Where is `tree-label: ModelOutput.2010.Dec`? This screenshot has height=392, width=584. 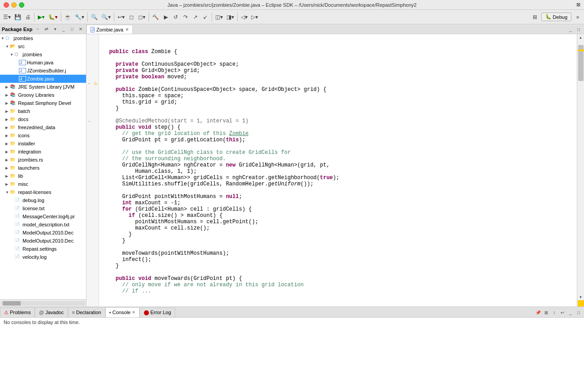 tree-label: ModelOutput.2010.Dec is located at coordinates (48, 233).